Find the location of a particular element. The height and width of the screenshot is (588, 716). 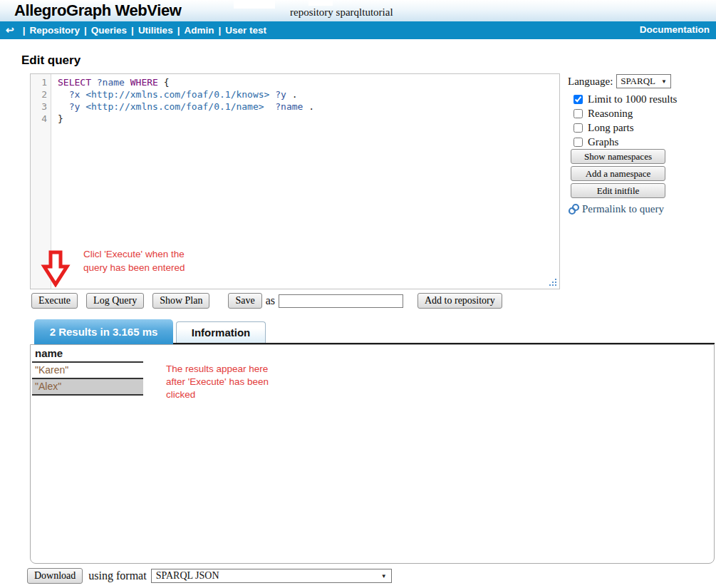

permalink-chain-icon is located at coordinates (574, 210).